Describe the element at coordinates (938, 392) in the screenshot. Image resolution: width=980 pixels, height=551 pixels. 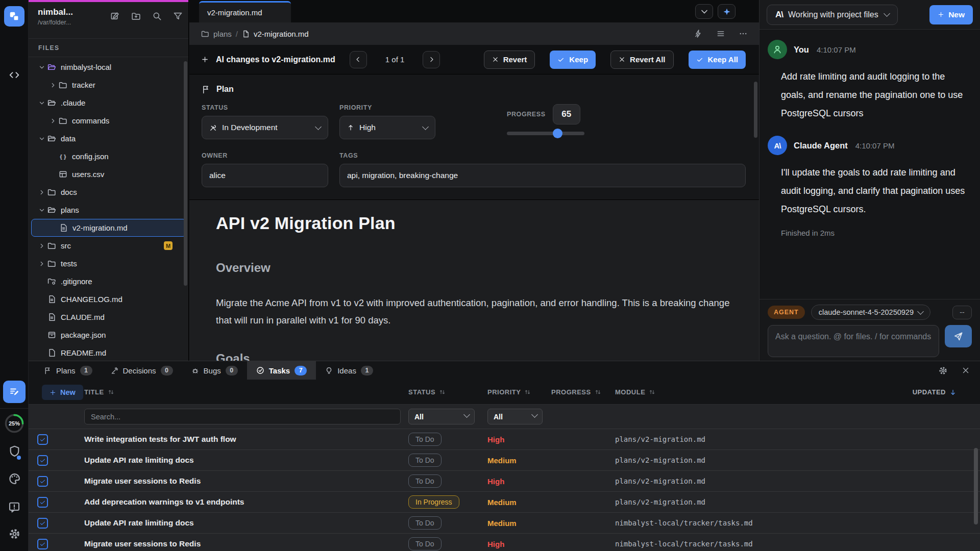
I see `column-updated: UPDATED` at that location.